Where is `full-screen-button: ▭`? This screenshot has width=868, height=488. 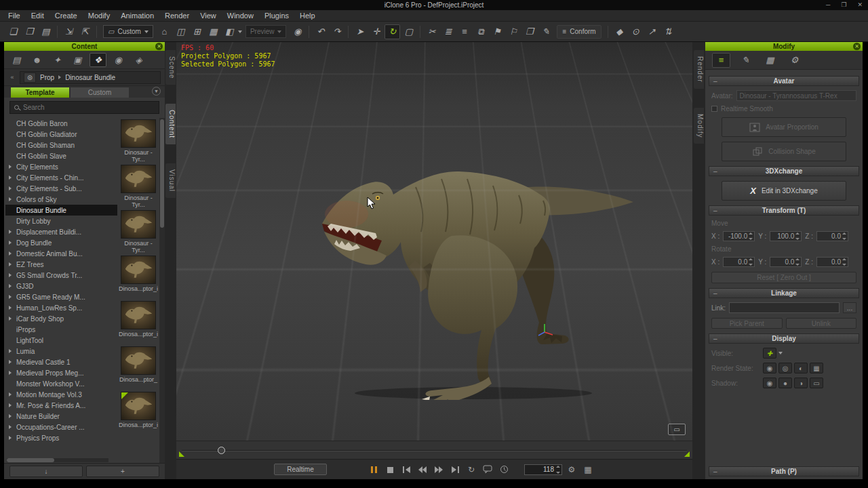
full-screen-button: ▭ is located at coordinates (677, 430).